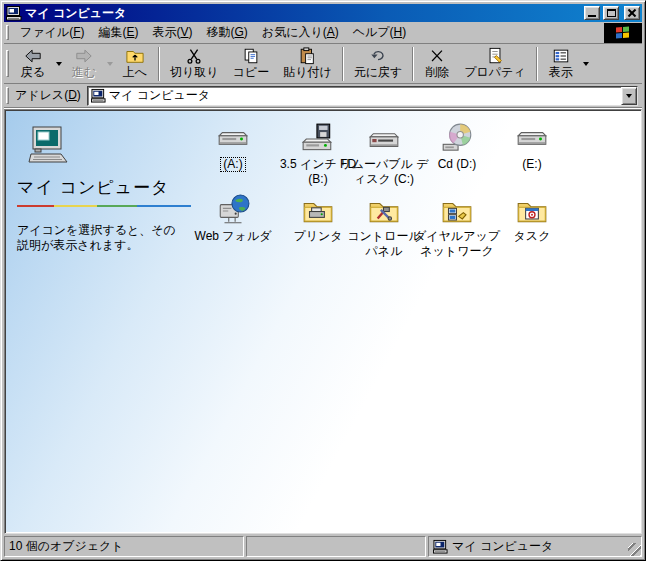  I want to click on minimize-icon, so click(592, 16).